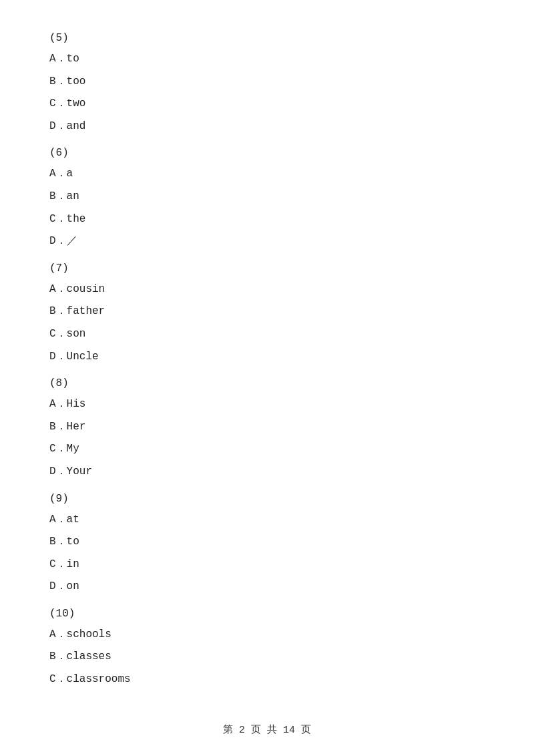 Image resolution: width=534 pixels, height=756 pixels. I want to click on footer-text: 第 2 页 共 14 页, so click(267, 731).